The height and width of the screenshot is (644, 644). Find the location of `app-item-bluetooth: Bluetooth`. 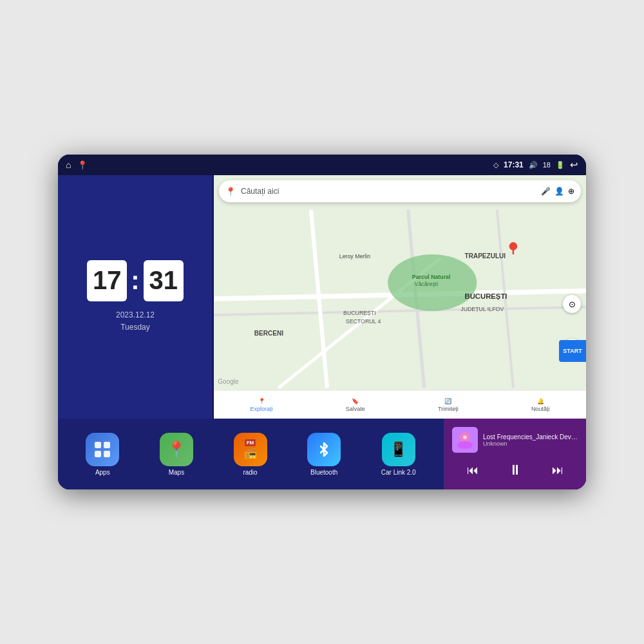

app-item-bluetooth: Bluetooth is located at coordinates (324, 455).